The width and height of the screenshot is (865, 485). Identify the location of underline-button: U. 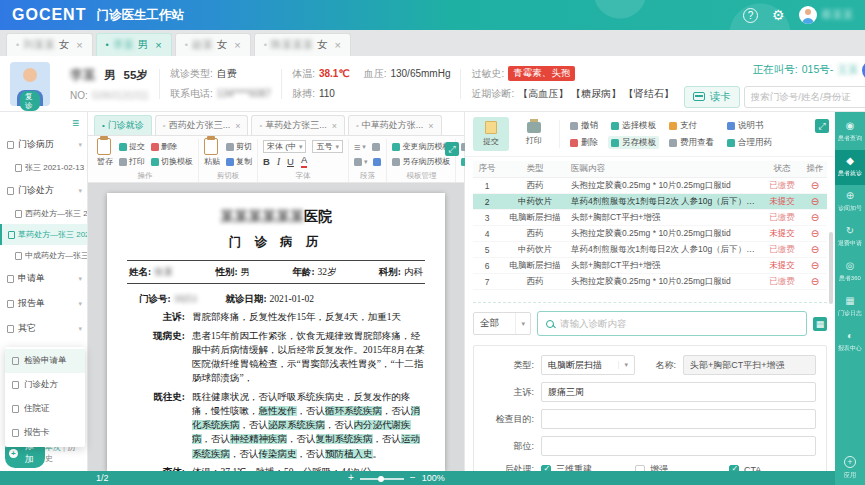
(290, 162).